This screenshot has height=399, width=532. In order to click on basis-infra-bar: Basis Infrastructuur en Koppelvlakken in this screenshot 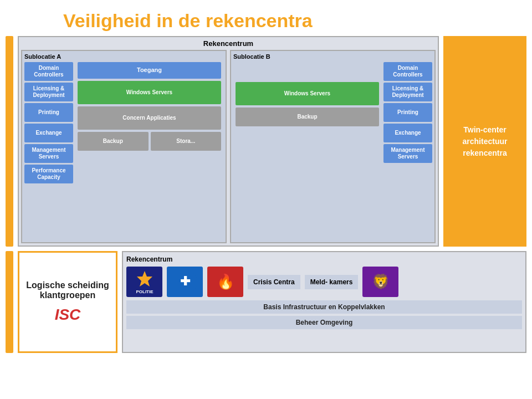, I will do `click(324, 307)`.